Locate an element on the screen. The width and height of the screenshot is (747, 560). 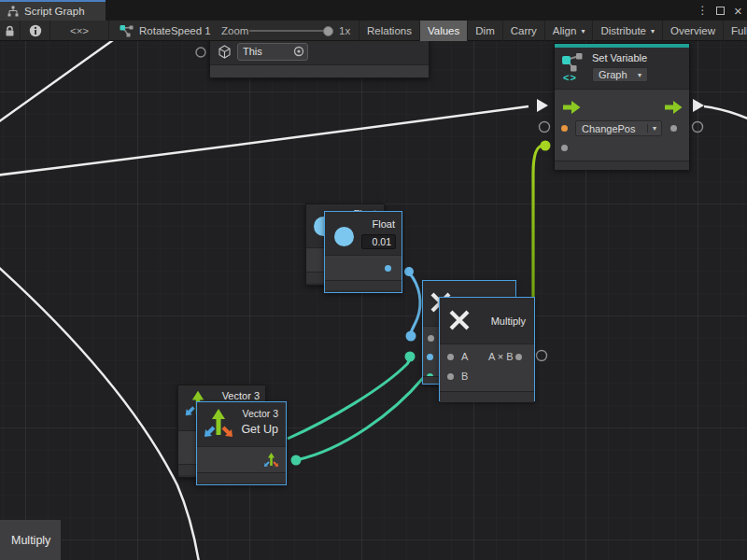
graph-reference-breadcrumb: RotateSpeed 1 is located at coordinates (161, 31).